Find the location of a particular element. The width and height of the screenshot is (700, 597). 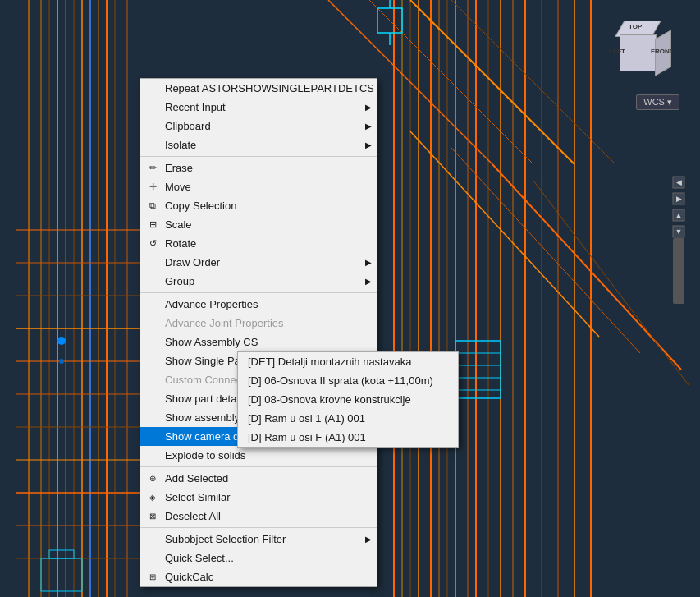

menu-item-explode-to-solids-label: Explode to solids is located at coordinates (205, 455).